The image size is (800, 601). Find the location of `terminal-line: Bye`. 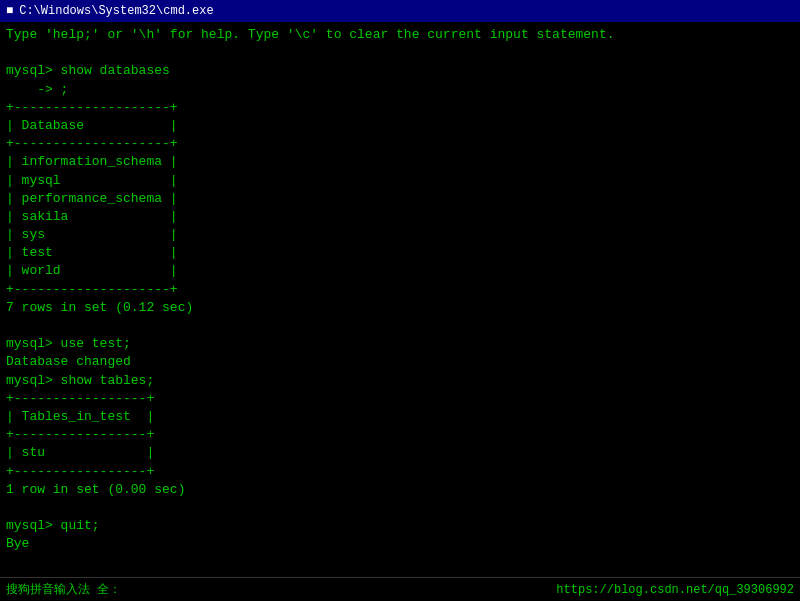

terminal-line: Bye is located at coordinates (400, 544).